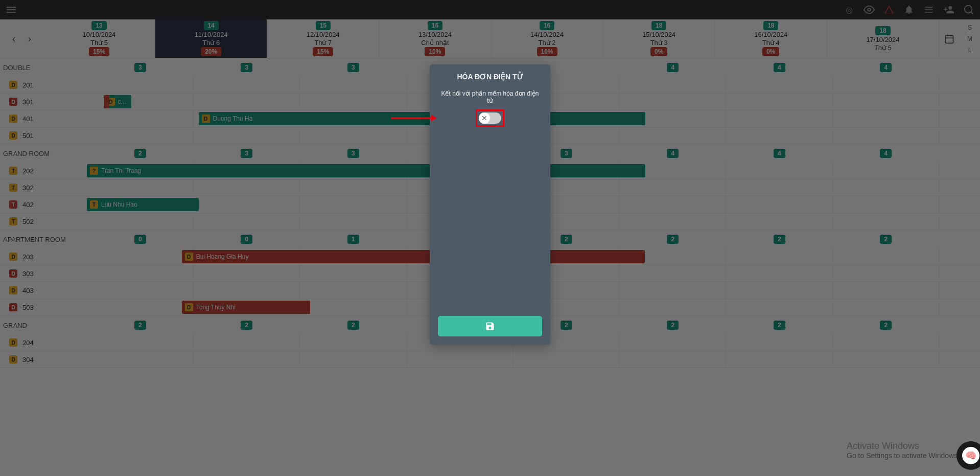  Describe the element at coordinates (484, 118) in the screenshot. I see `close-icon: ✕` at that location.